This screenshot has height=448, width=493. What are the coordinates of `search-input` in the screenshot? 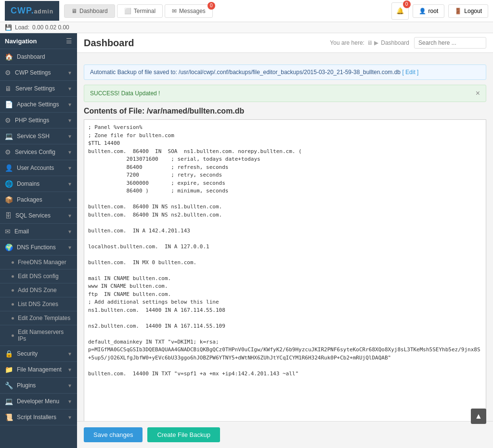 It's located at (450, 43).